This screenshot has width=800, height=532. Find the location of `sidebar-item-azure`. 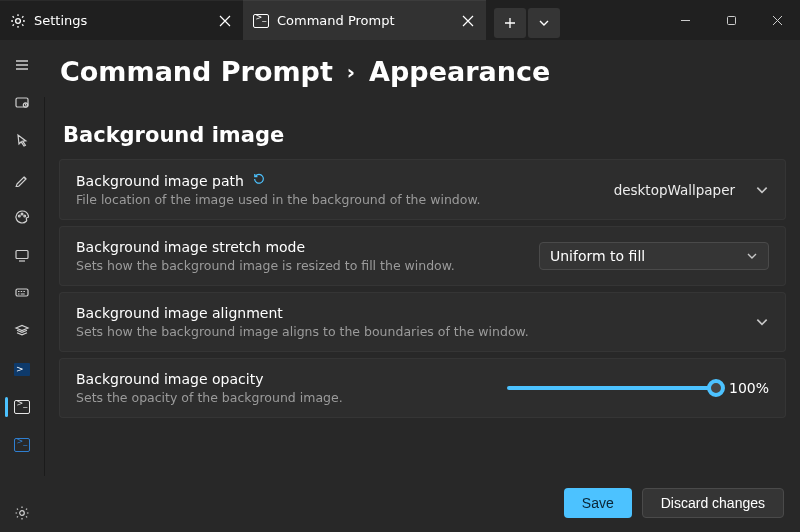

sidebar-item-azure is located at coordinates (22, 445).